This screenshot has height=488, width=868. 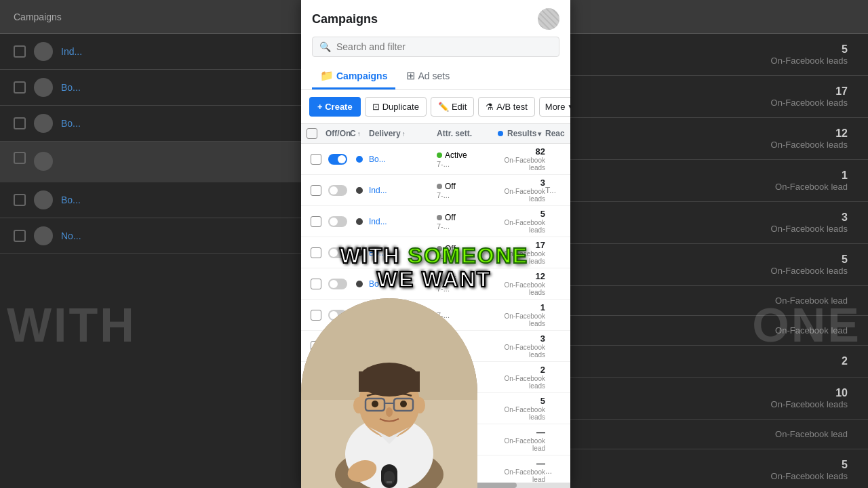 I want to click on row4-attr: 7-..., so click(x=467, y=258).